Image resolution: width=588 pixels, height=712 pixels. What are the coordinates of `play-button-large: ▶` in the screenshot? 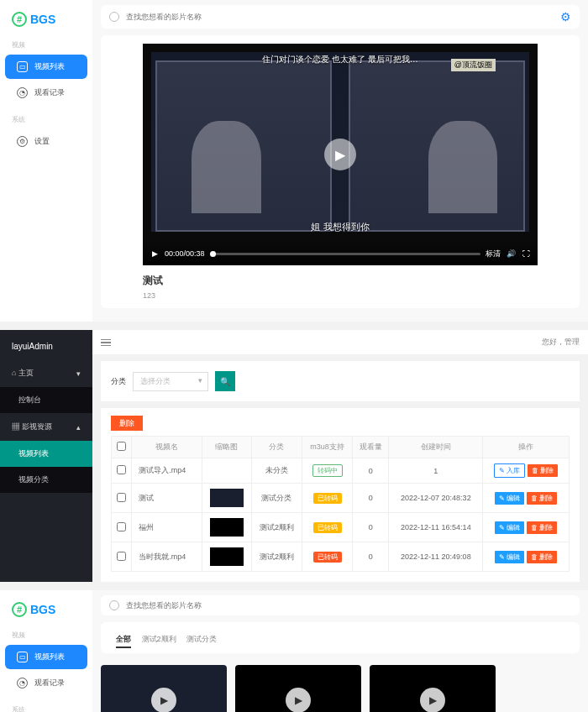 It's located at (340, 154).